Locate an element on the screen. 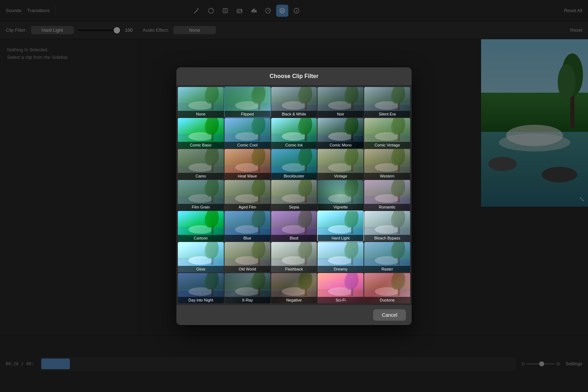  filter-item-comic-cool: Comic Cool is located at coordinates (247, 133).